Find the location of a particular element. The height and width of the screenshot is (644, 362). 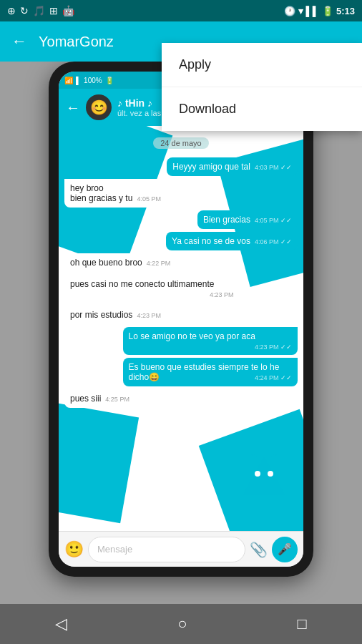

message-row: Heyyy amigo que tal 4:03 PM ✓✓ is located at coordinates (181, 167).